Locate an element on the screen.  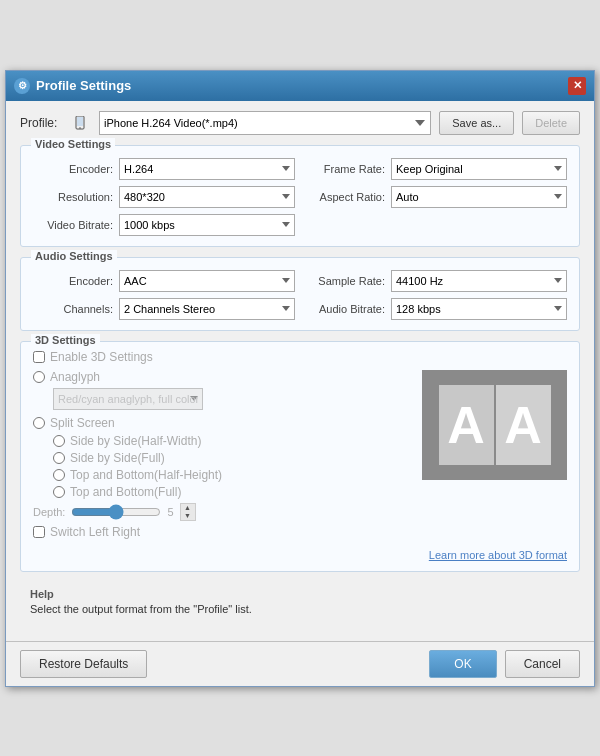
side-by-side-full-label: Side by Side(Full) is located at coordinates (118, 458).